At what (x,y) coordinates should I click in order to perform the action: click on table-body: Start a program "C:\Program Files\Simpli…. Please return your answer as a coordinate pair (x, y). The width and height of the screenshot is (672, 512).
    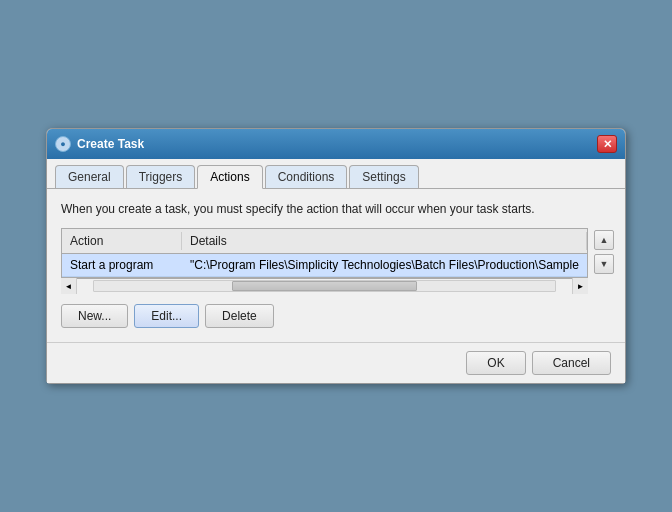
    Looking at the image, I should click on (324, 266).